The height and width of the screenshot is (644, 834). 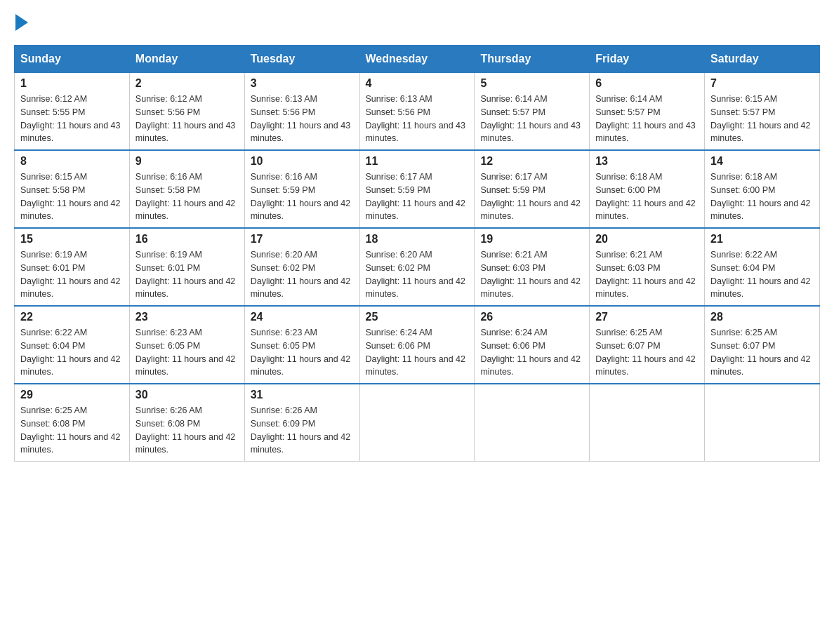 I want to click on calendar-cell: 25 Sunrise: 6:24 AMSunset: 6:06 PMDaylig…, so click(x=417, y=345).